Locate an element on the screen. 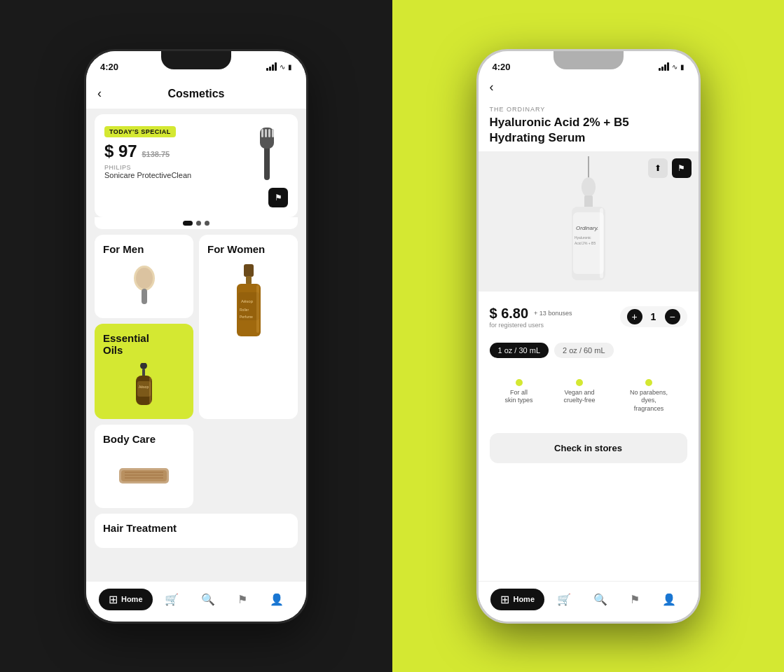 Image resolution: width=784 pixels, height=672 pixels. size-option-60ml: 2 oz / 60 mL is located at coordinates (584, 350).